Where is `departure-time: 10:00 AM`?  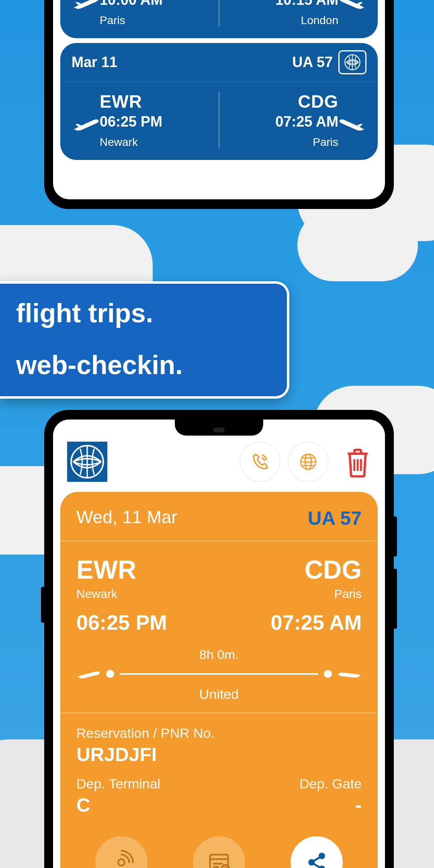
departure-time: 10:00 AM is located at coordinates (131, 4).